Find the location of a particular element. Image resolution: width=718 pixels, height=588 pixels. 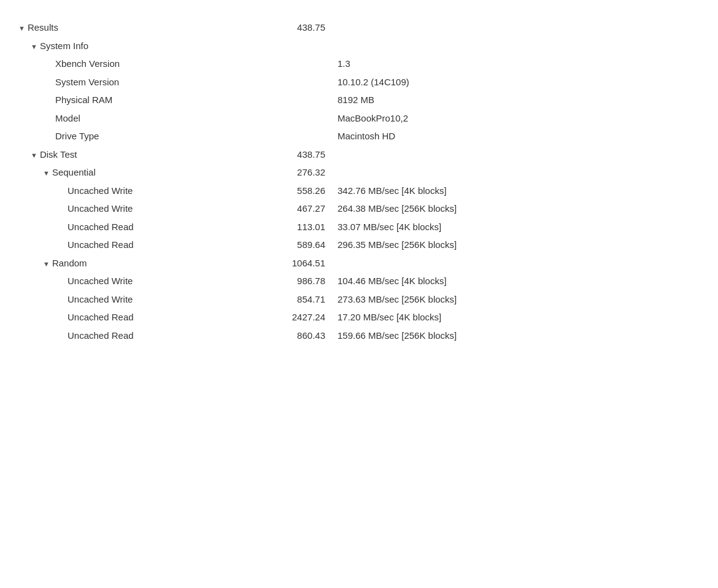

disk-test-row: ▼ Disk Test 438.75 is located at coordinates (359, 155).